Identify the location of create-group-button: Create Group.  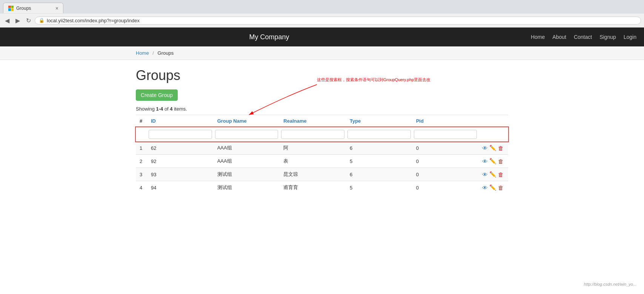
(157, 95).